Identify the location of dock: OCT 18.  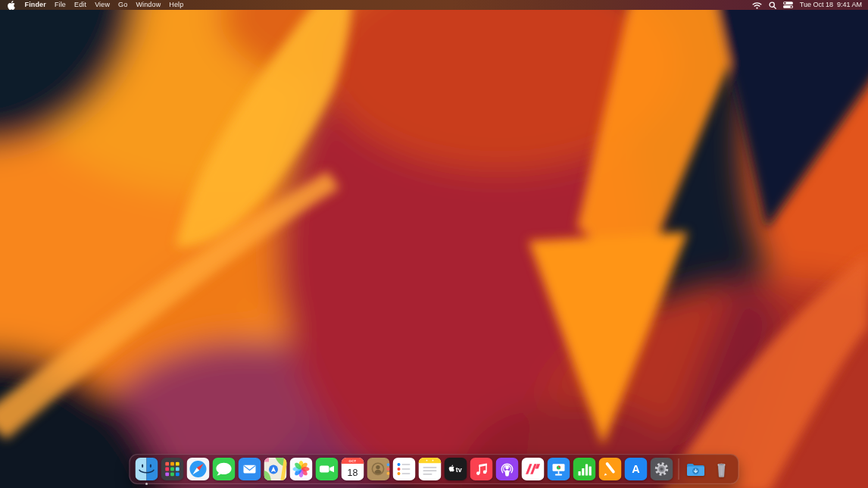
(435, 469).